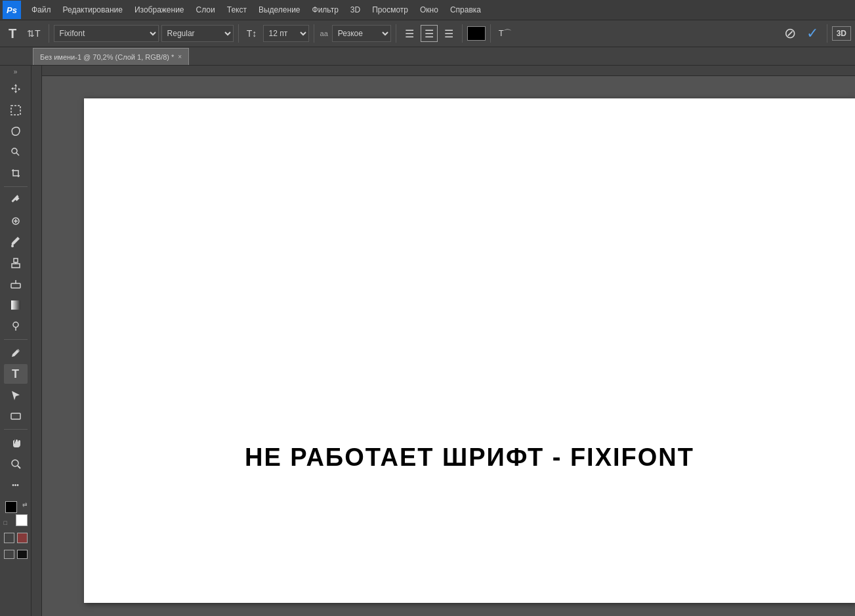 The image size is (855, 616). What do you see at coordinates (16, 514) in the screenshot?
I see `color-swatches: ⇄ □` at bounding box center [16, 514].